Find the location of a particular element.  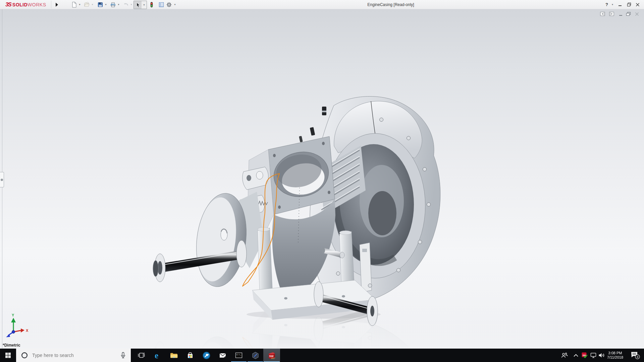

tray-overflow-button is located at coordinates (576, 355).